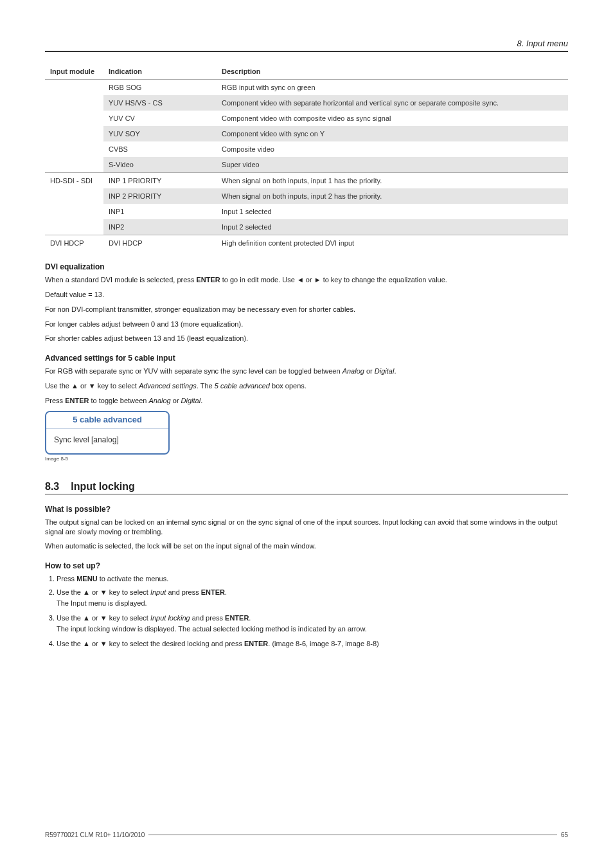 This screenshot has height=868, width=613. Describe the element at coordinates (134, 579) in the screenshot. I see `text: to activate the menus.` at that location.